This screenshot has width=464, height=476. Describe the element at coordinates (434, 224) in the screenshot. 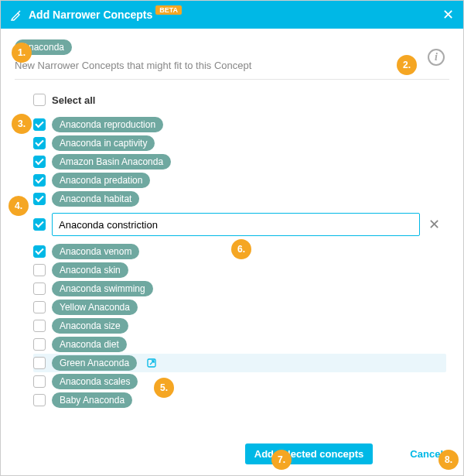

I see `clear-input-icon: ✕` at that location.